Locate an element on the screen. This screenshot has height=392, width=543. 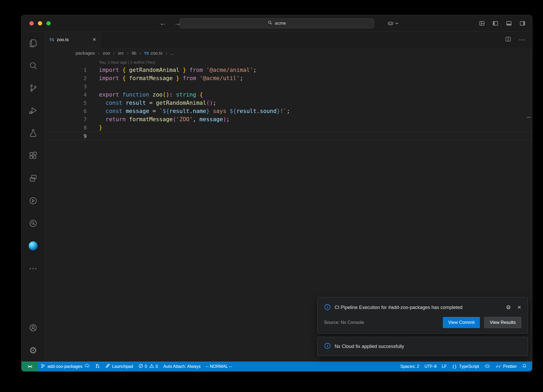
notifications-bell-item is located at coordinates (524, 367).